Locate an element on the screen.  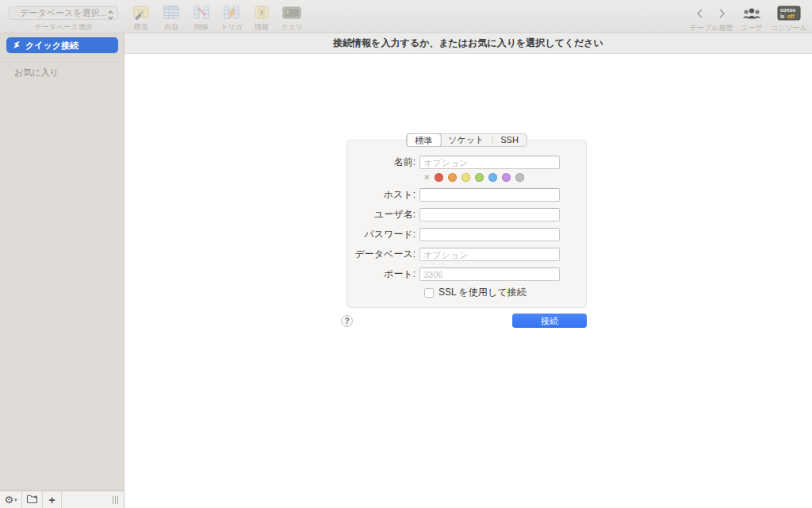
password-field is located at coordinates (490, 235).